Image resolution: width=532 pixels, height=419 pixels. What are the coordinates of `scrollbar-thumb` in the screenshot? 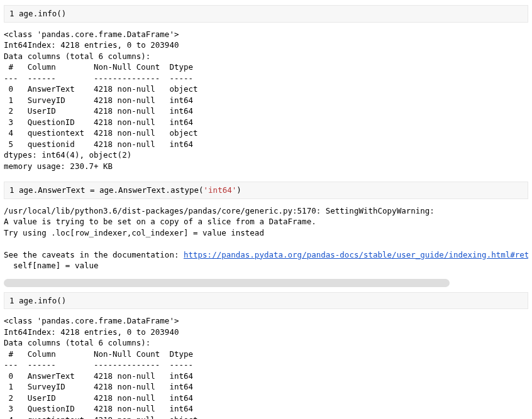 It's located at (226, 283).